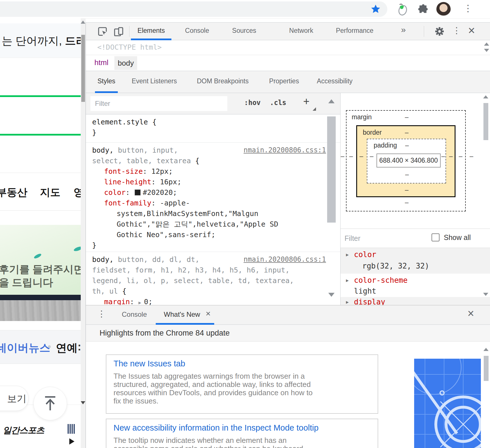  Describe the element at coordinates (440, 31) in the screenshot. I see `settings-gear-icon` at that location.